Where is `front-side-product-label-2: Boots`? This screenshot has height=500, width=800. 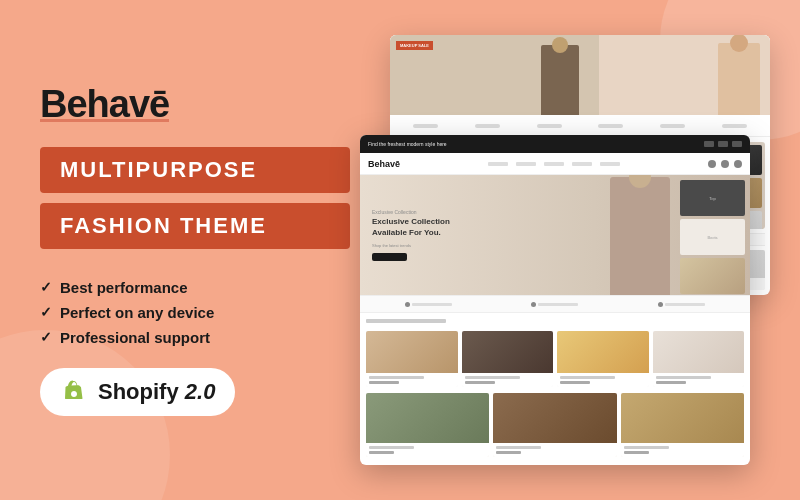 front-side-product-label-2: Boots is located at coordinates (712, 238).